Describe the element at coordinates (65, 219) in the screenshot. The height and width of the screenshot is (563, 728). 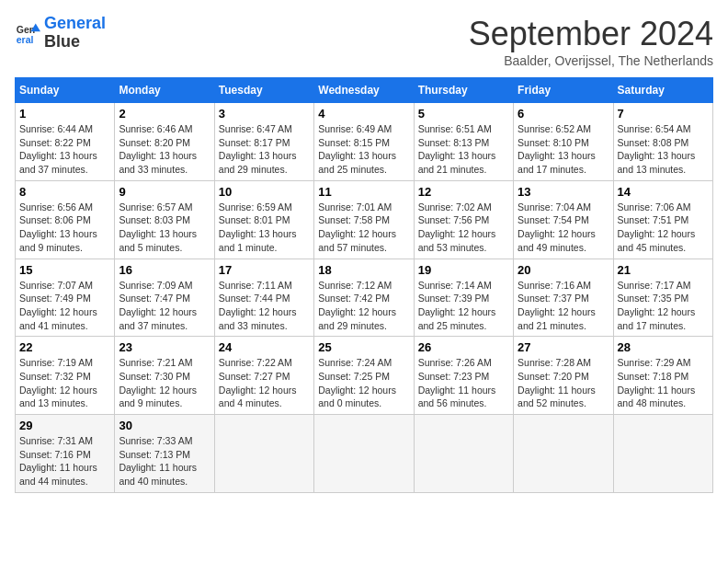
I see `calendar-day-cell: 8Sunrise: 6:56 AM Sunset: 8:06 PM Daylig…` at that location.